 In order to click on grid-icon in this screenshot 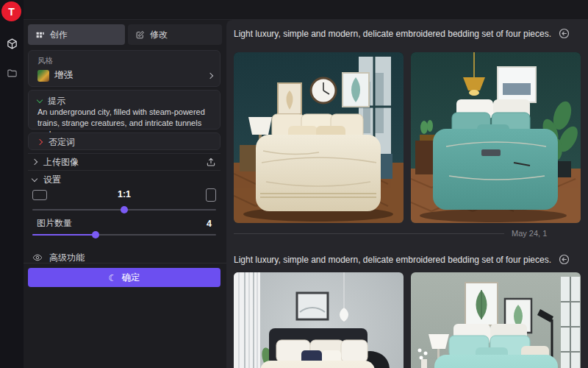, I will do `click(40, 35)`.